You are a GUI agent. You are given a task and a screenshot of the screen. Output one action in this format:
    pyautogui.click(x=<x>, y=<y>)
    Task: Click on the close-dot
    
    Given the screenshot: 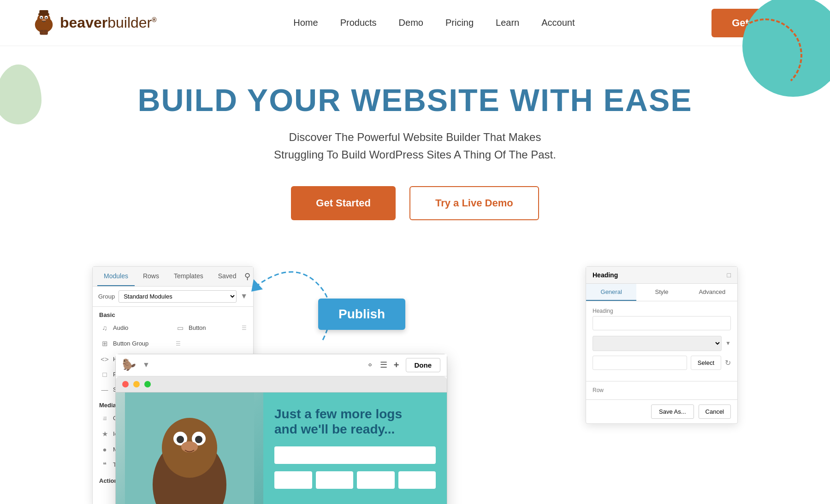 What is the action you would take?
    pyautogui.click(x=125, y=384)
    